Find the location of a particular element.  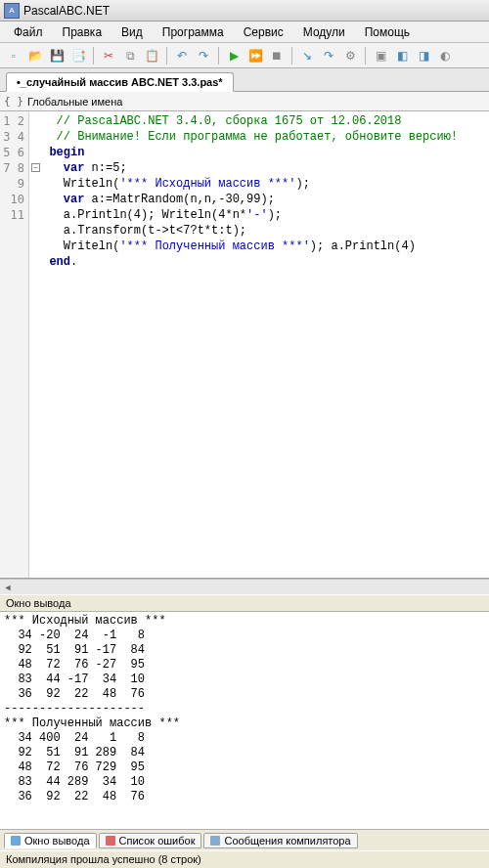

title-bar: A PascalABC.NET is located at coordinates (244, 11).